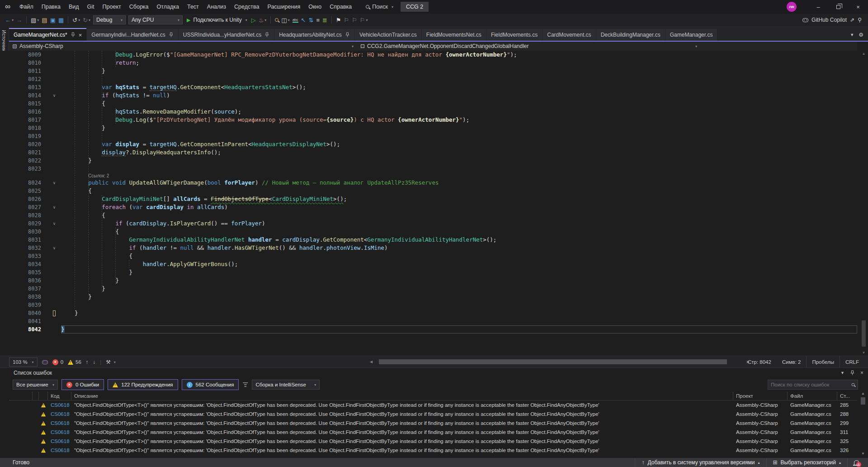 This screenshot has height=467, width=868. What do you see at coordinates (73, 35) in the screenshot?
I see `pin-icon` at bounding box center [73, 35].